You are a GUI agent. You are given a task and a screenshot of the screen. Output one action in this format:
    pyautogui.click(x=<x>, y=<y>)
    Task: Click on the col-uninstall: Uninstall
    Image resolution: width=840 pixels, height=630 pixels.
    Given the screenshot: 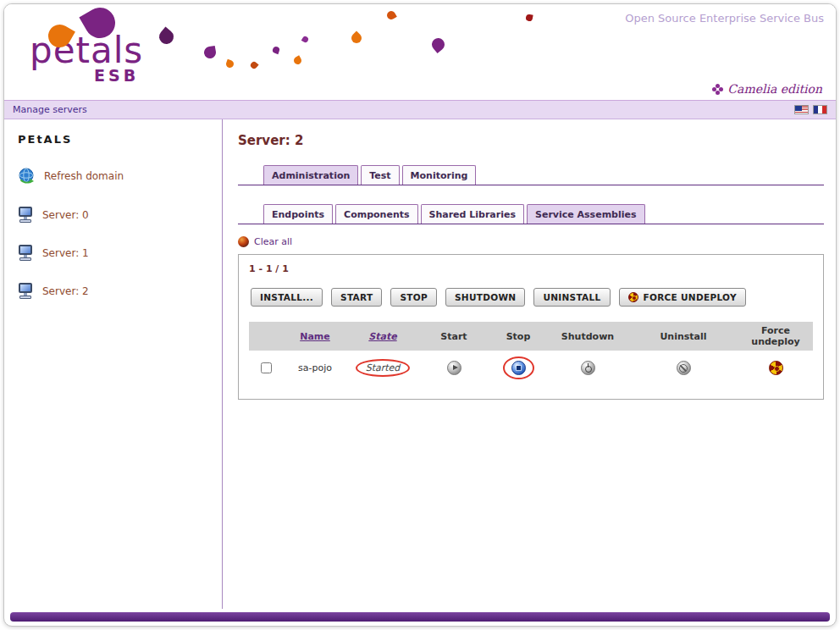 What is the action you would take?
    pyautogui.click(x=683, y=336)
    